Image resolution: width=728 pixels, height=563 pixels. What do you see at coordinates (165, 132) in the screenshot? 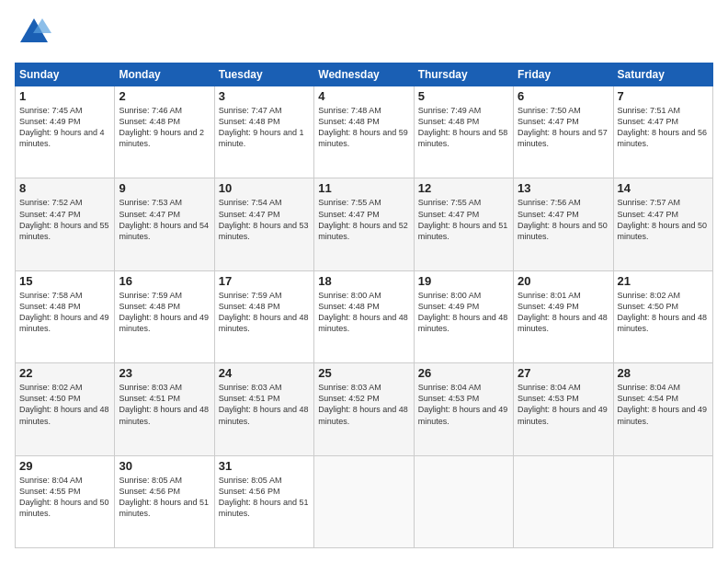
I see `calendar-cell: 2Sunrise: 7:46 AMSunset: 4:48 PMDaylight…` at bounding box center [165, 132].